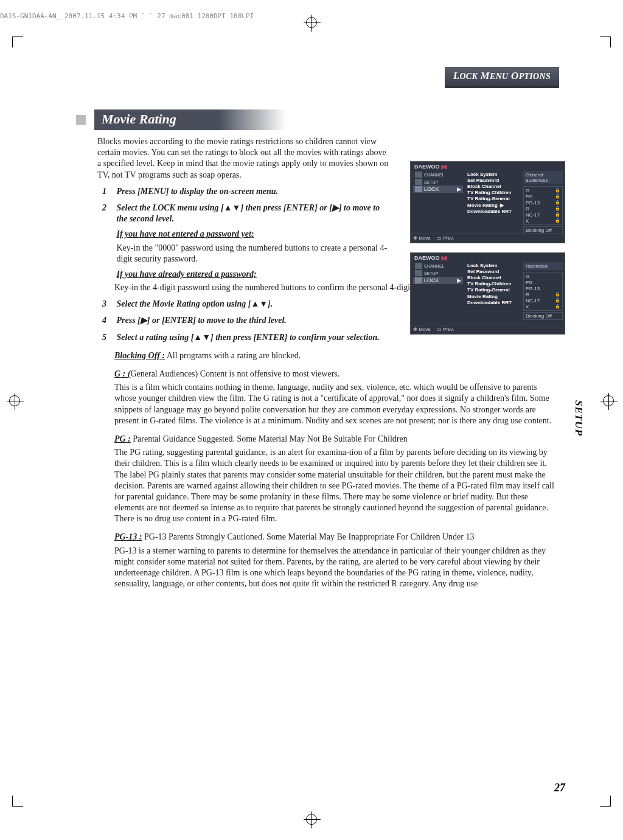 This screenshot has height=840, width=623. What do you see at coordinates (309, 536) in the screenshot?
I see `rating-desc: PG-13 Parents Strongly Cautioned. Some M…` at bounding box center [309, 536].